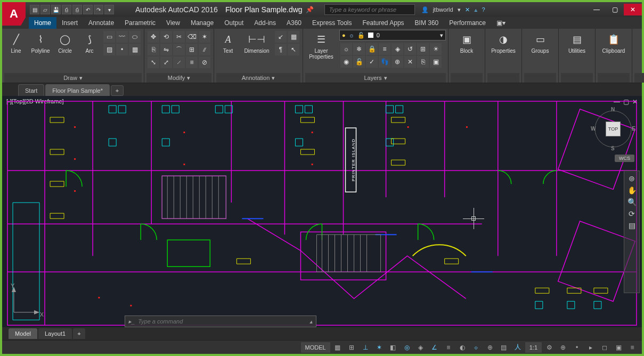  Describe the element at coordinates (135, 37) in the screenshot. I see `ellipse-icon: ⬭` at that location.